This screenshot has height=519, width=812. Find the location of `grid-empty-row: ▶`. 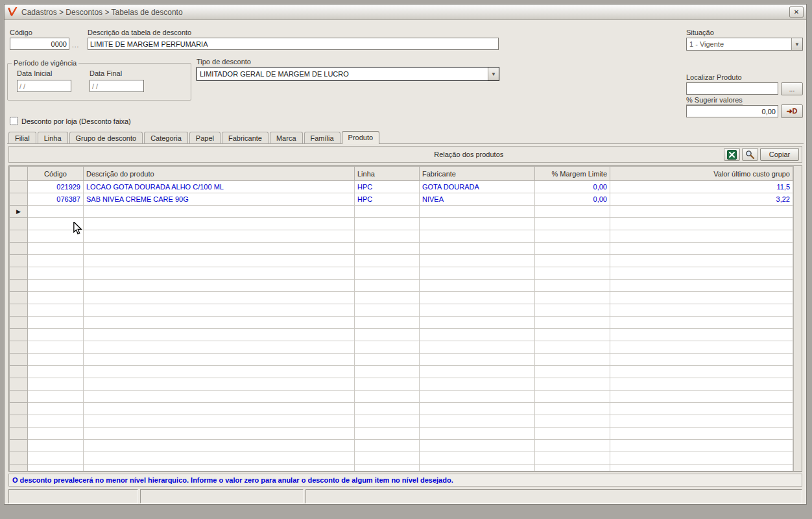

grid-empty-row: ▶ is located at coordinates (401, 211).